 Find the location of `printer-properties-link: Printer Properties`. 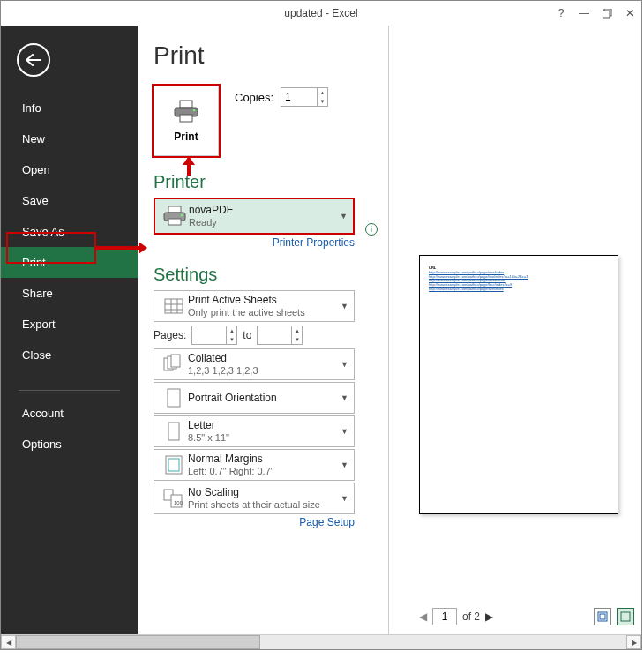

printer-properties-link: Printer Properties is located at coordinates (254, 243).